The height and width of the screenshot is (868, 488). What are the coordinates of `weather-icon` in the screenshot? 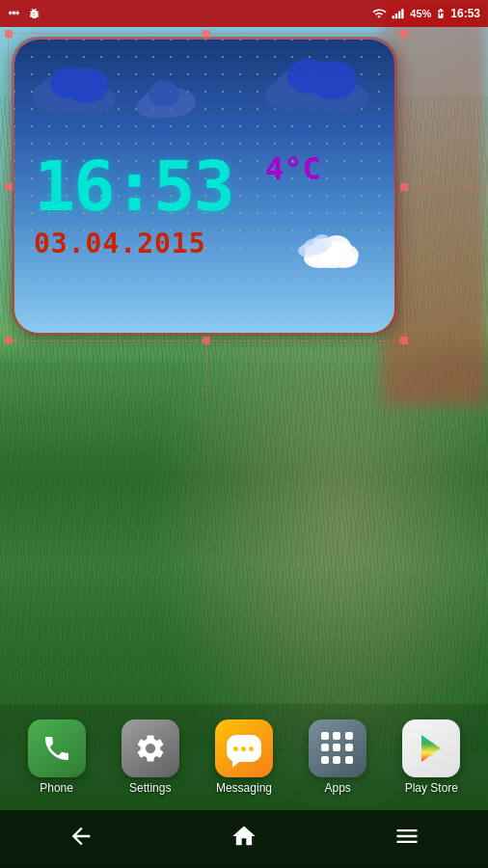 It's located at (332, 245).